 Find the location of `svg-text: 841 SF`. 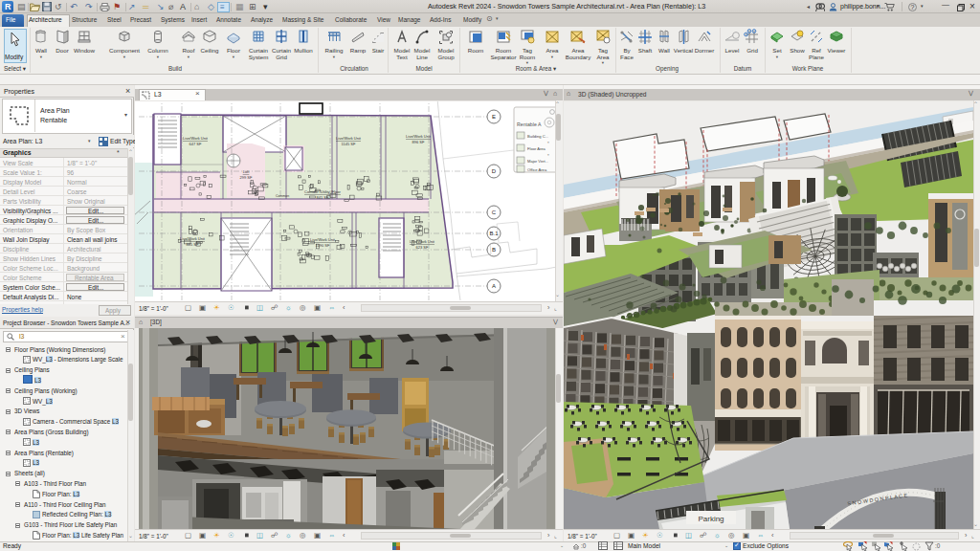

svg-text: 841 SF is located at coordinates (323, 197).